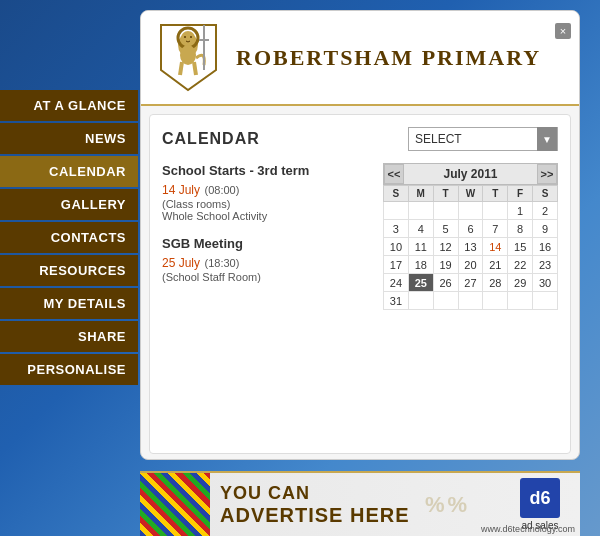 This screenshot has width=600, height=536. What do you see at coordinates (268, 204) in the screenshot?
I see `event-detail1-1: (Class rooms)` at bounding box center [268, 204].